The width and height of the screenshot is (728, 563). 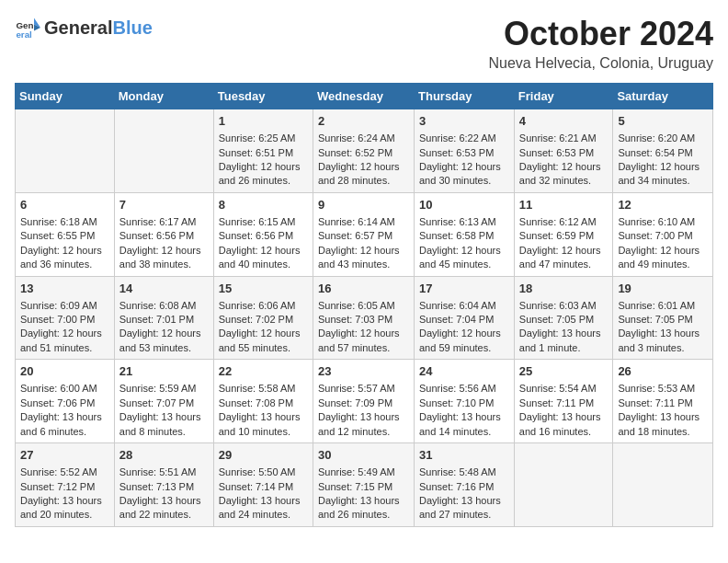 What do you see at coordinates (564, 121) in the screenshot?
I see `day-number: 4` at bounding box center [564, 121].